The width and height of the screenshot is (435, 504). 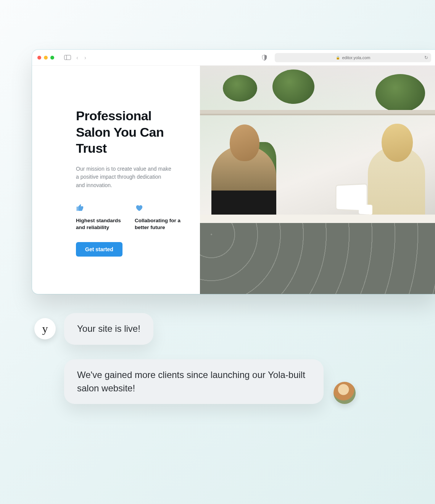 I want to click on hero-heading: Professional Salon You Can Trust, so click(x=130, y=132).